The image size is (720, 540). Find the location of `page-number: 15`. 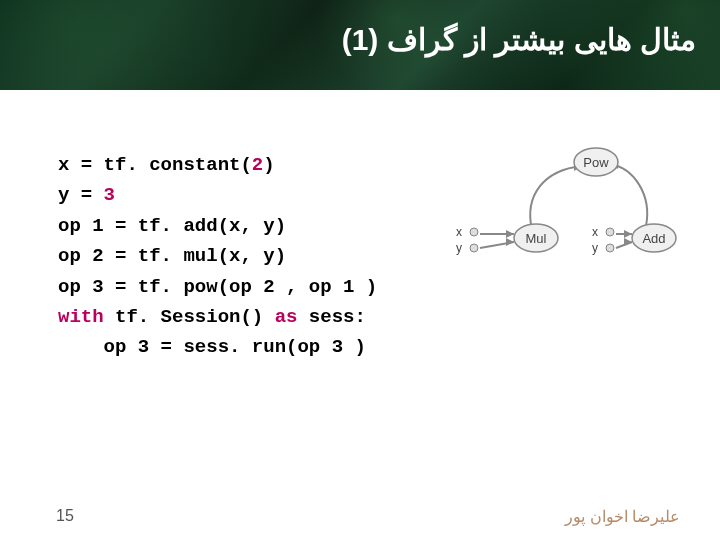

page-number: 15 is located at coordinates (65, 516).